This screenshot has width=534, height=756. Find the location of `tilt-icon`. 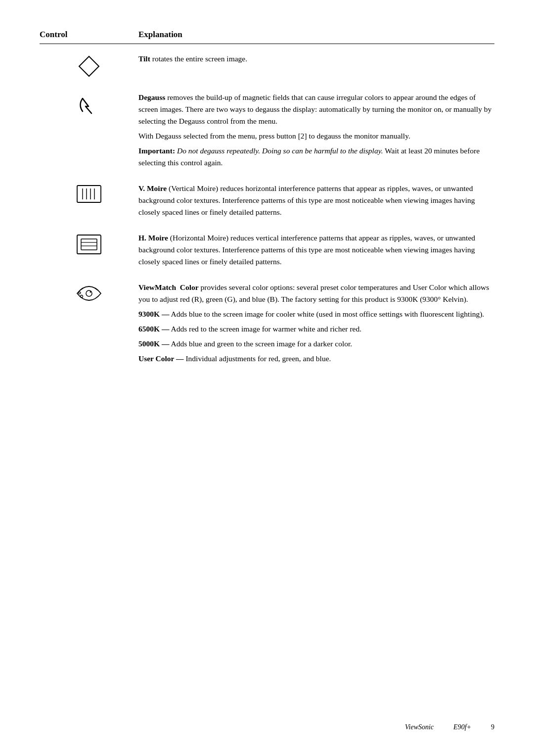

tilt-icon is located at coordinates (89, 66).